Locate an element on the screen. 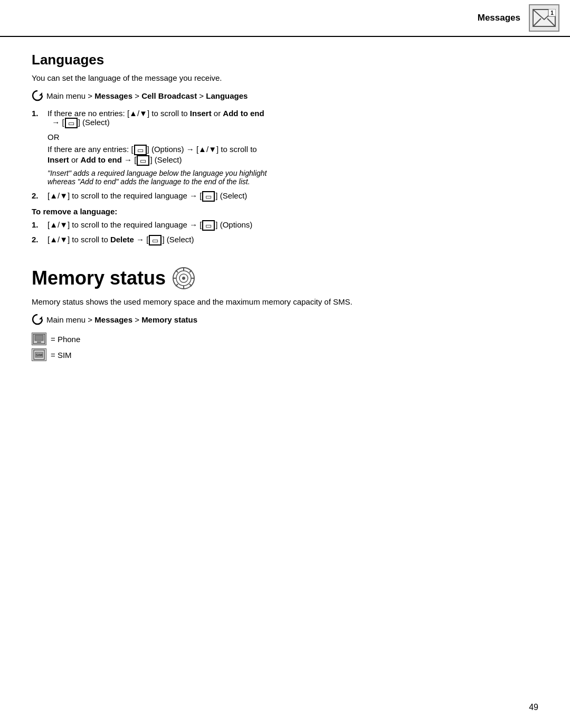 The width and height of the screenshot is (570, 728). step-1-alt: If there are any entries: [▭] (Options) … is located at coordinates (293, 155).